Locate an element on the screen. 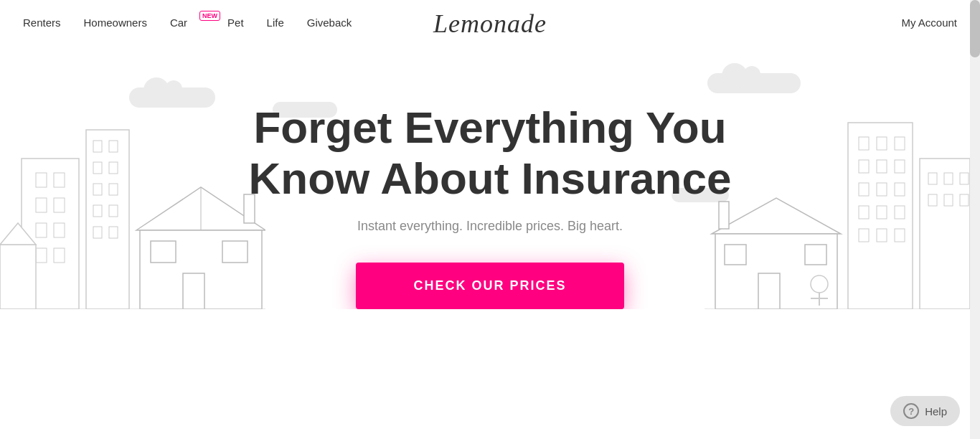 This screenshot has width=980, height=439. hero-subtitle: Instant everything. Incredible prices. B… is located at coordinates (490, 227).